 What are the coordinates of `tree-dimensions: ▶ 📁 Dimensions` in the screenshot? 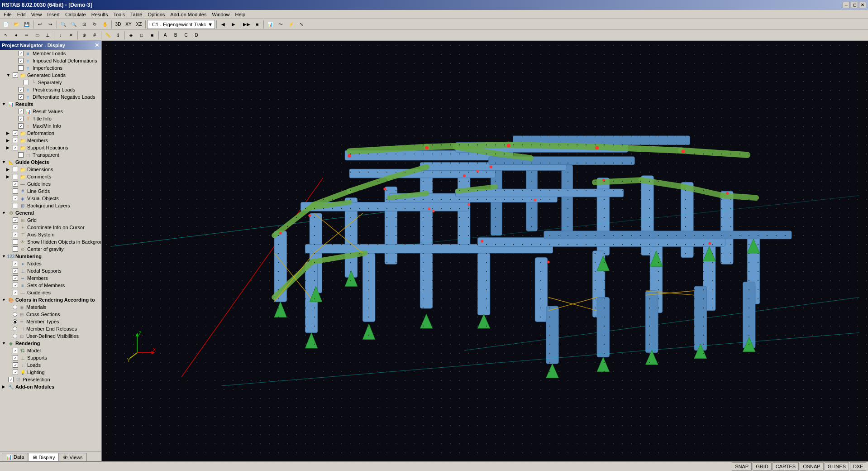 It's located at (51, 169).